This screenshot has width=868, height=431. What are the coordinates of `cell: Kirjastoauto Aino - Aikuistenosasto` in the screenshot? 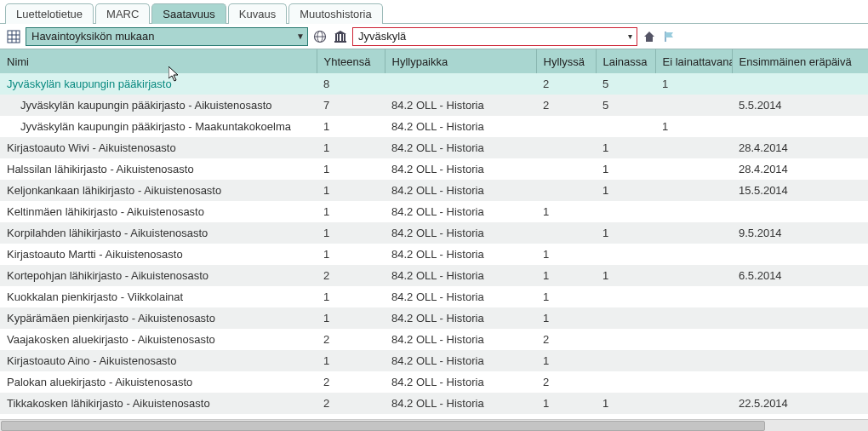 It's located at (158, 361).